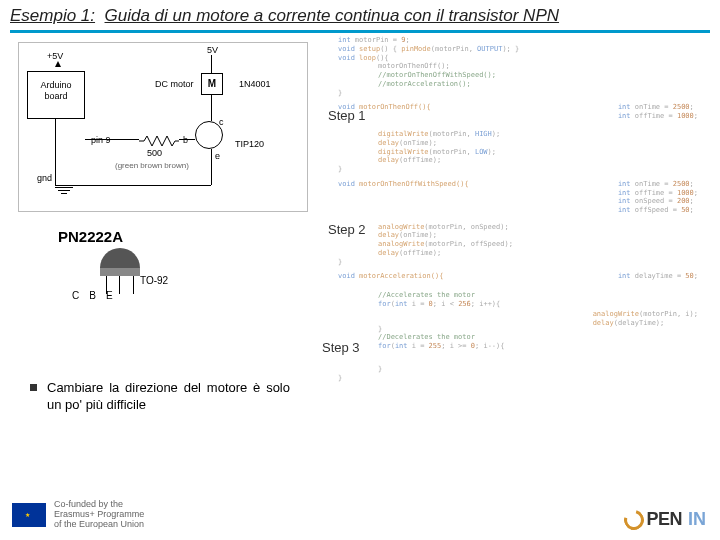  What do you see at coordinates (101, 140) in the screenshot?
I see `pin9-label: pin 9` at bounding box center [101, 140].